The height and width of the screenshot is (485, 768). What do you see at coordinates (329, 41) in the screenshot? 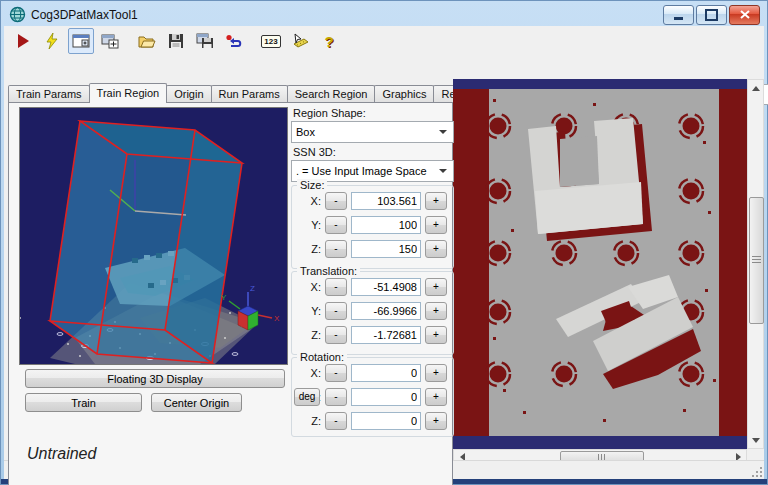
I see `help-button: ?` at bounding box center [329, 41].